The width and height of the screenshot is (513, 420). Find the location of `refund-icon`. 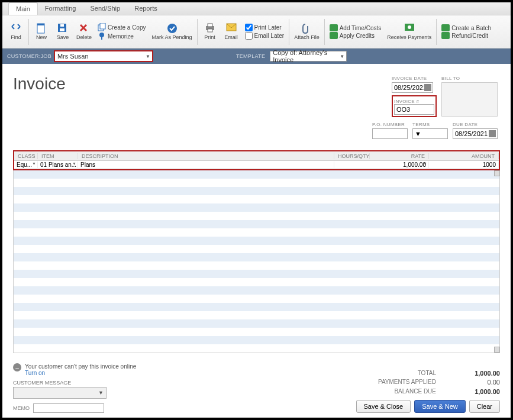

refund-icon is located at coordinates (446, 35).